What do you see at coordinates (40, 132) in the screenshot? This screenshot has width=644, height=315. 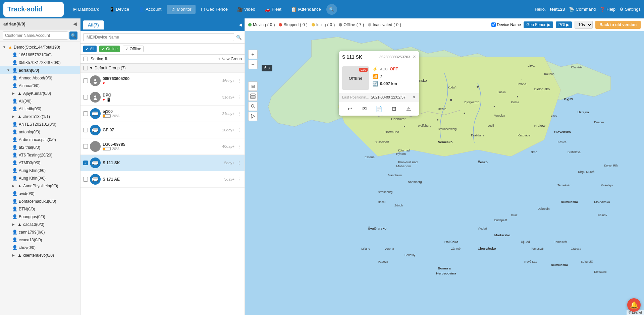 I see `tree-item-antonio: 👤 antonio(0/0)` at bounding box center [40, 132].